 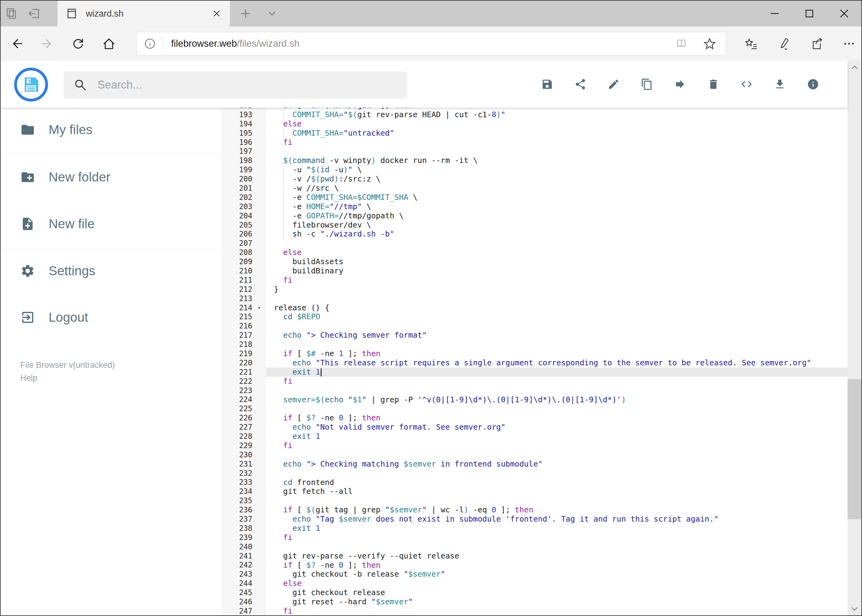 I want to click on scroll-down-icon, so click(x=854, y=608).